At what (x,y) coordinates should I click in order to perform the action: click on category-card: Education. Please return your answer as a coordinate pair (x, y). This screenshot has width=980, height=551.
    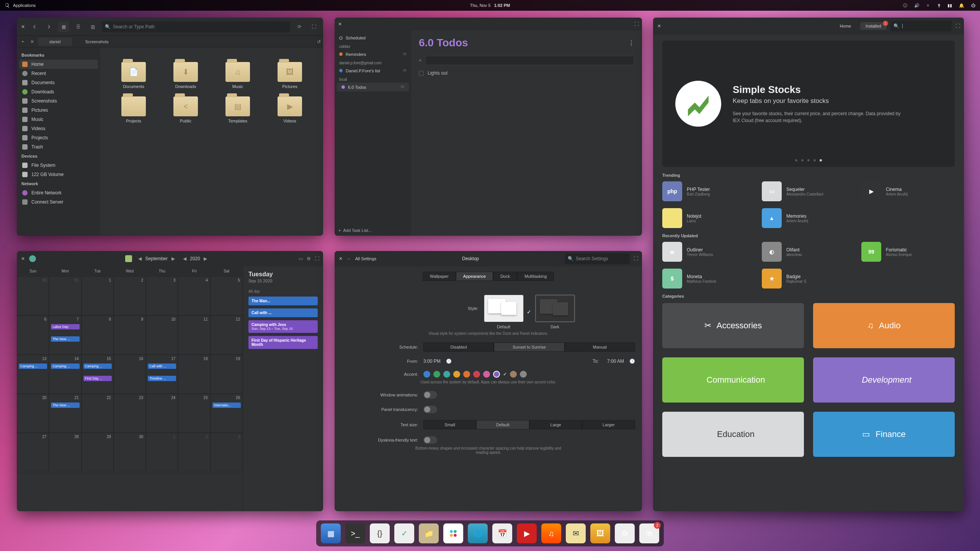
    Looking at the image, I should click on (733, 434).